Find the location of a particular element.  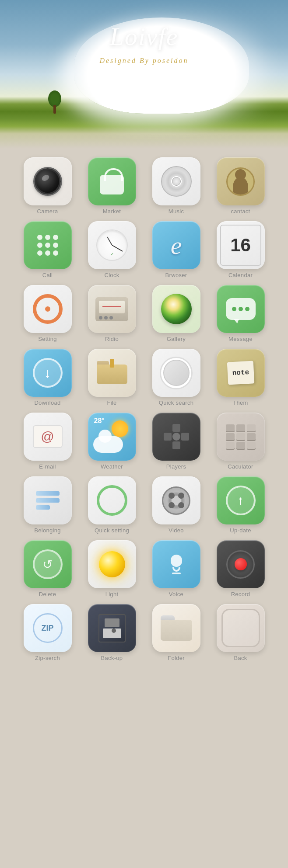

icon-cell-weather: 28° Weather is located at coordinates (112, 441).